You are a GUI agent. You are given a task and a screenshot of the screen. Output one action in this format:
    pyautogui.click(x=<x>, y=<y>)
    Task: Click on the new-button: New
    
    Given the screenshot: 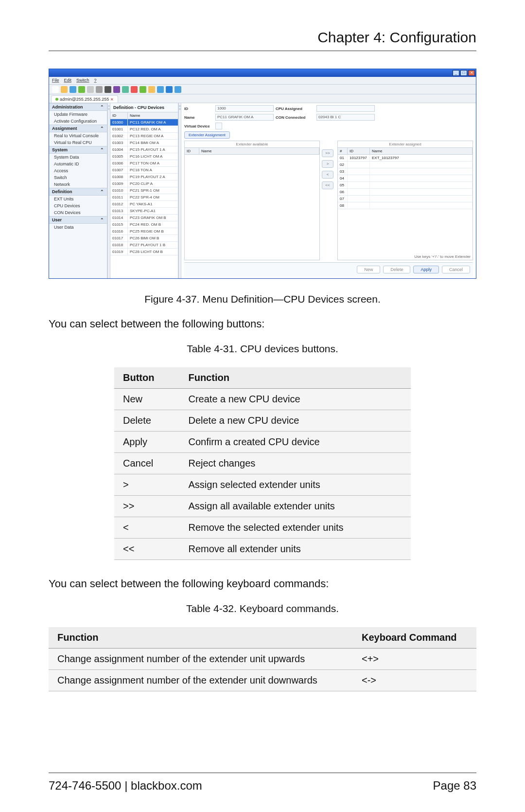 What is the action you would take?
    pyautogui.click(x=368, y=270)
    